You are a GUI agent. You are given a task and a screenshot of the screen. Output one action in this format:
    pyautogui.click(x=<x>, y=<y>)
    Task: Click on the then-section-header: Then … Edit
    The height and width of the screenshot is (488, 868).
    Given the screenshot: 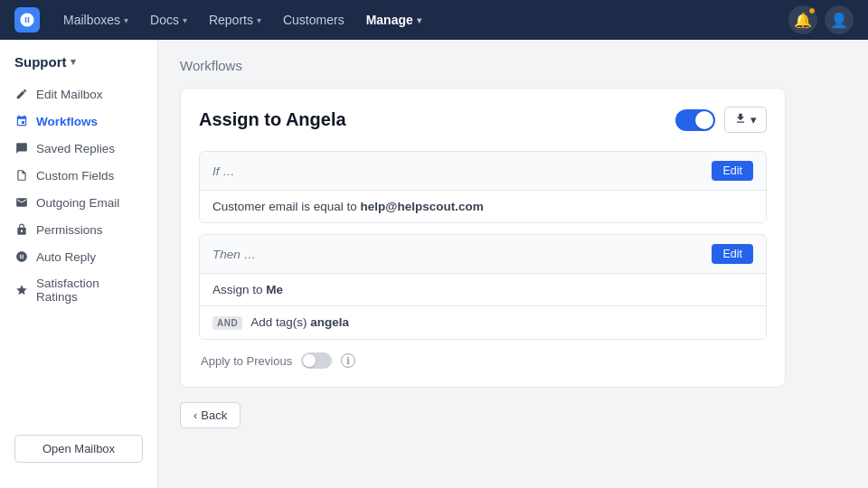 What is the action you would take?
    pyautogui.click(x=483, y=254)
    